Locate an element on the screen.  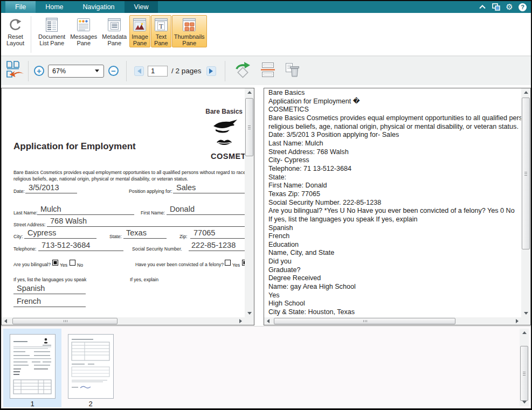
collapse-ribbon-icon is located at coordinates (482, 7).